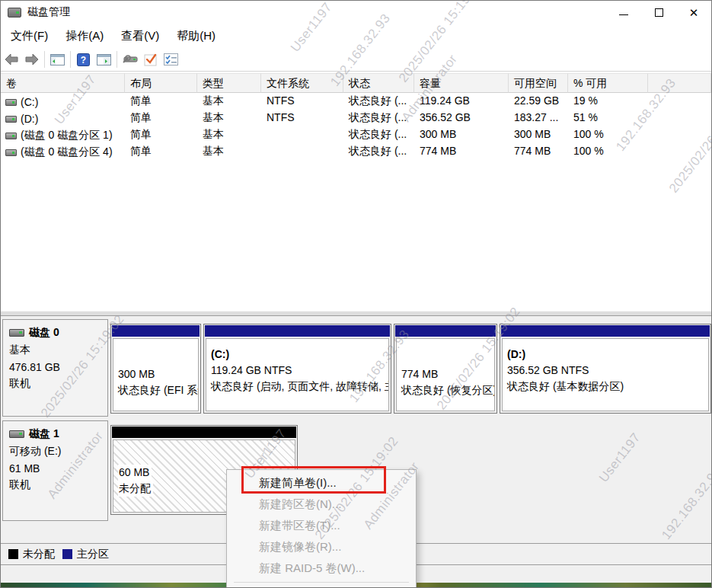 This screenshot has width=712, height=588. What do you see at coordinates (448, 375) in the screenshot?
I see `partition-size: 774 MB` at bounding box center [448, 375].